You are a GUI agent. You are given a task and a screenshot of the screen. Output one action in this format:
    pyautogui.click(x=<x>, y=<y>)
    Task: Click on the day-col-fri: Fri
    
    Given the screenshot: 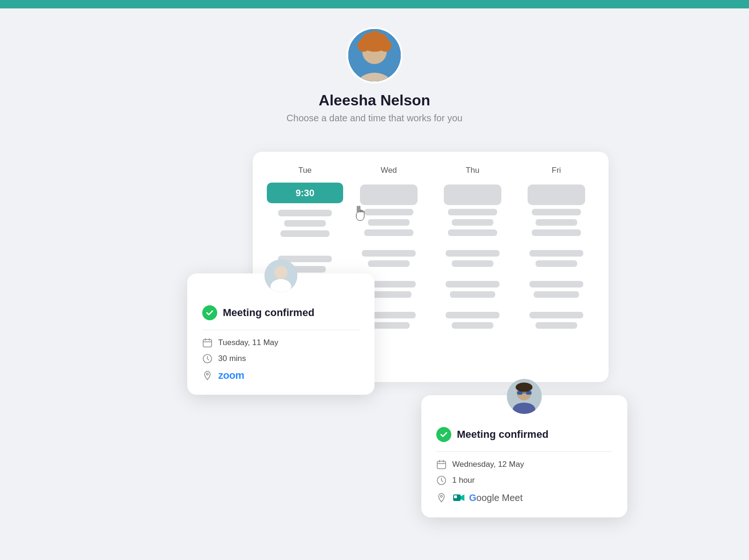 What is the action you would take?
    pyautogui.click(x=556, y=267)
    